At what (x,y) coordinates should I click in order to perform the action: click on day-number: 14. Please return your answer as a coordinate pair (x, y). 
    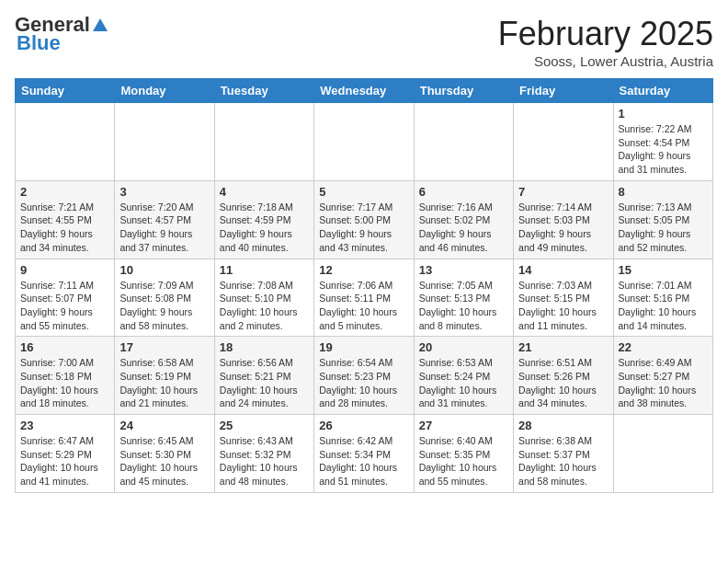
    Looking at the image, I should click on (563, 270).